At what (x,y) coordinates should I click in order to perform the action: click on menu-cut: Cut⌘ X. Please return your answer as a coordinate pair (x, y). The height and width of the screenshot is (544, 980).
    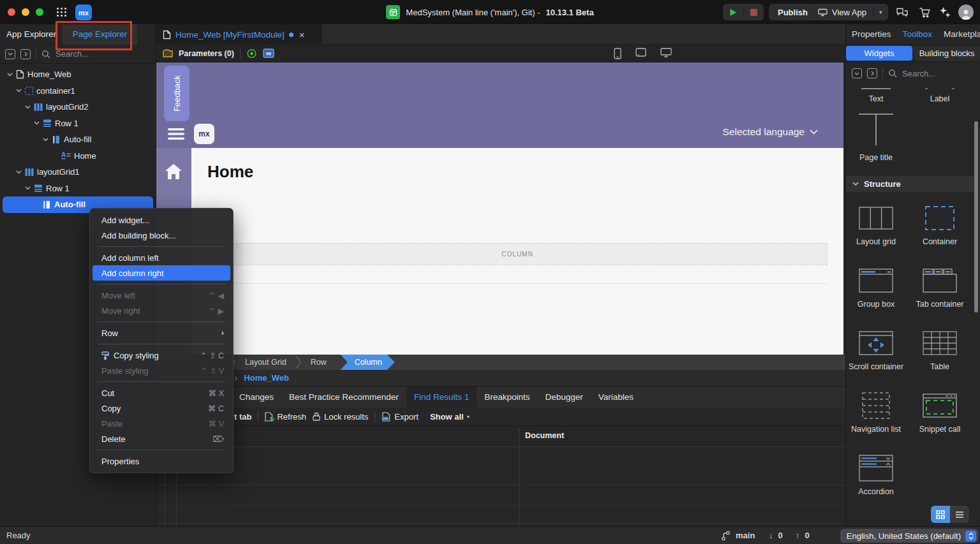
    Looking at the image, I should click on (161, 393).